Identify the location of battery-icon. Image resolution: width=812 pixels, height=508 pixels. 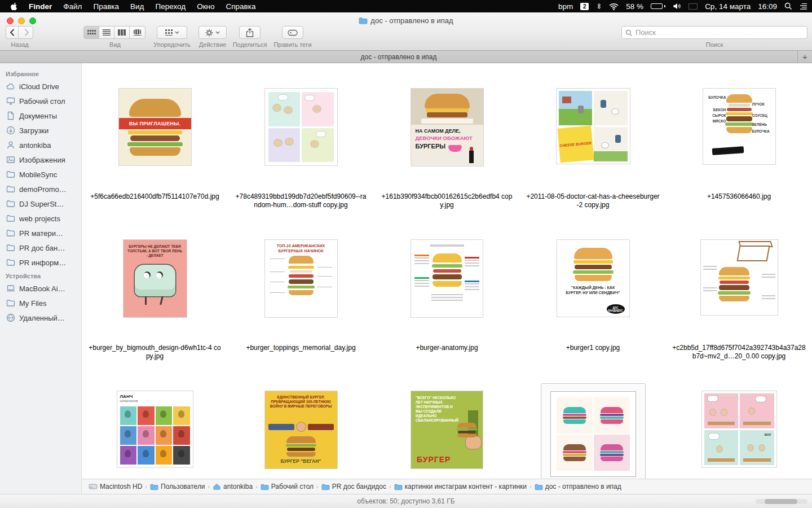
(658, 6).